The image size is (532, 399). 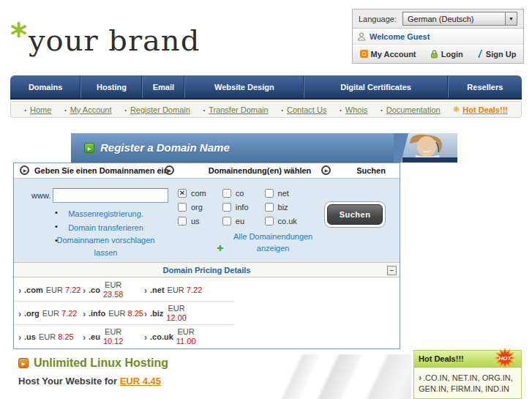 I want to click on register-domain-banner: Register a Domain Name, so click(x=264, y=148).